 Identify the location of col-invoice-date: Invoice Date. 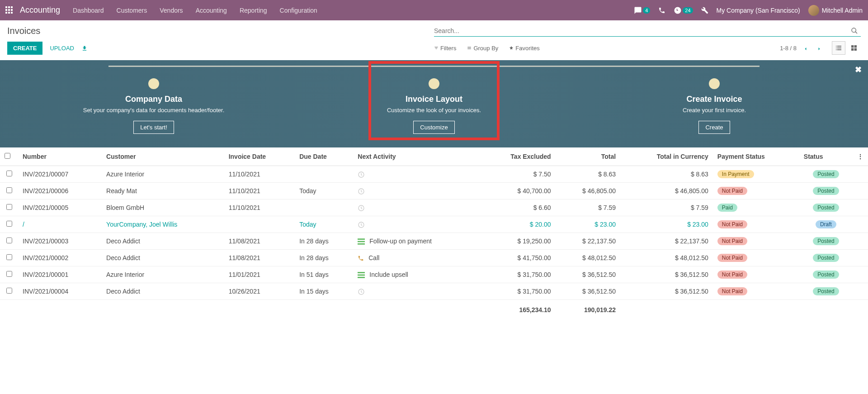
(259, 157).